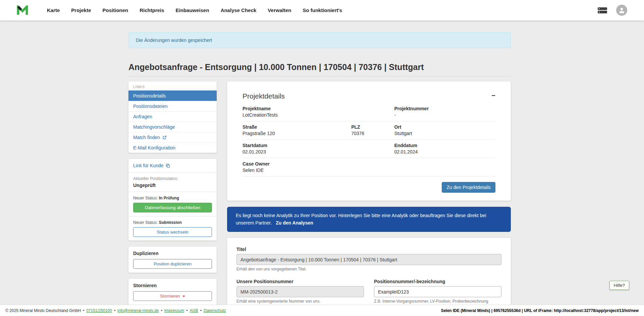 Image resolution: width=644 pixels, height=316 pixels. What do you see at coordinates (373, 130) in the screenshot?
I see `field-plz: PLZ 70376` at bounding box center [373, 130].